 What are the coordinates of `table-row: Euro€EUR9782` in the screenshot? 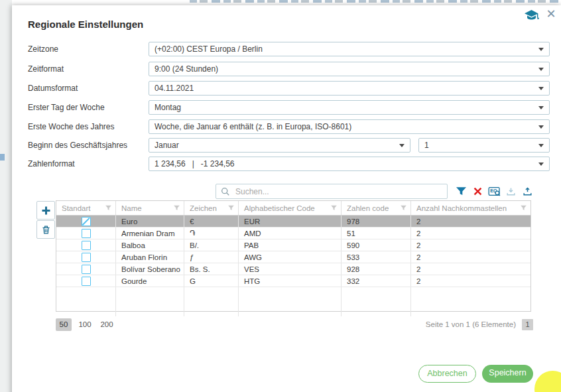 It's located at (293, 222).